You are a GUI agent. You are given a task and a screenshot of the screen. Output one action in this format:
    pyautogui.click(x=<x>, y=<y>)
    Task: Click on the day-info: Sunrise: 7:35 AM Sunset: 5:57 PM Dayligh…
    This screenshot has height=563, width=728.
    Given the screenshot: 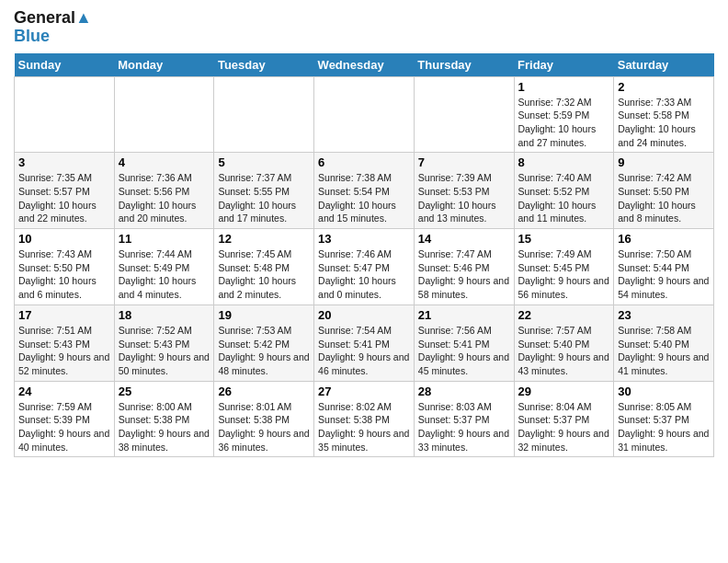 What is the action you would take?
    pyautogui.click(x=64, y=199)
    